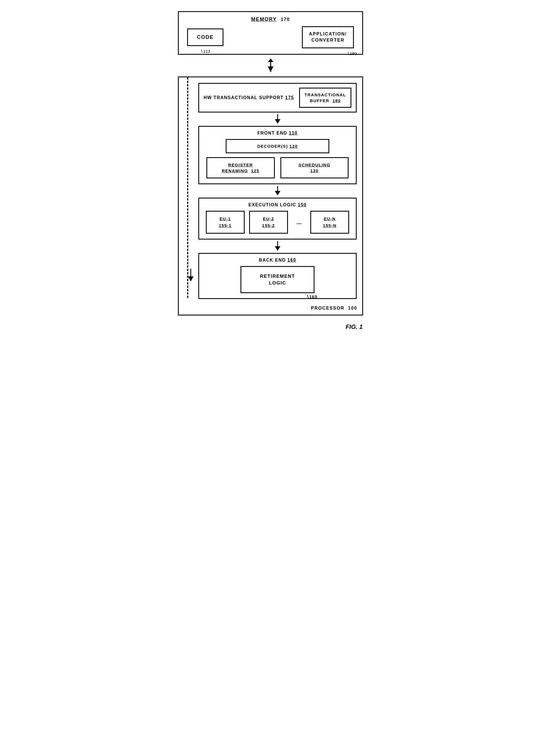 Image resolution: width=541 pixels, height=756 pixels. What do you see at coordinates (269, 219) in the screenshot?
I see `eu2-label: EU-2` at bounding box center [269, 219].